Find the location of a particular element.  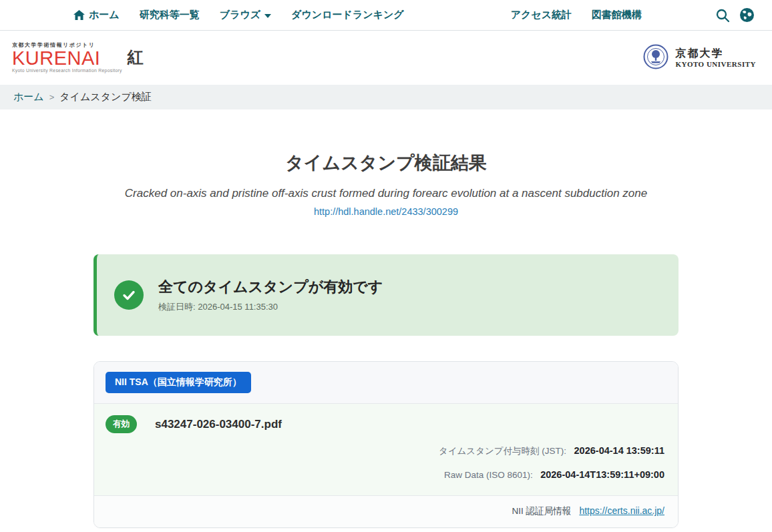

handle-url-link: http://hdl.handle.net/2433/300299 is located at coordinates (386, 212).